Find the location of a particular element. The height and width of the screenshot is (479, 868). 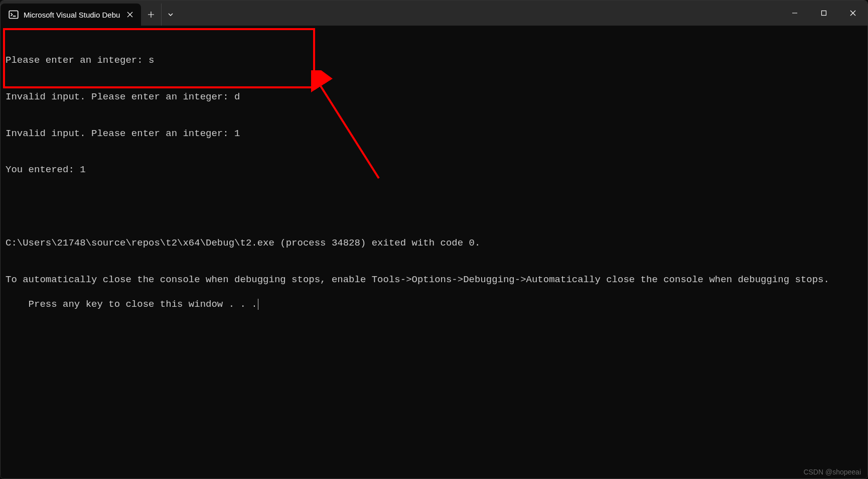

terminal-line: You entered: 1 is located at coordinates (434, 170).